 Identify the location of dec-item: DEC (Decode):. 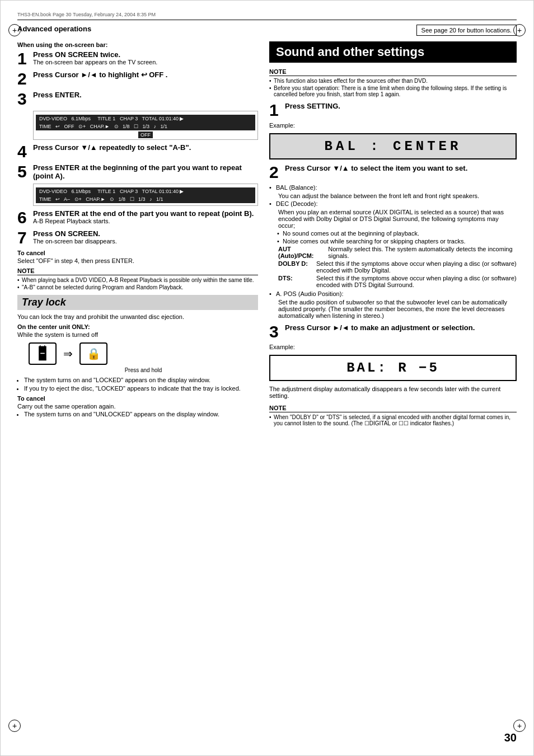
(393, 204).